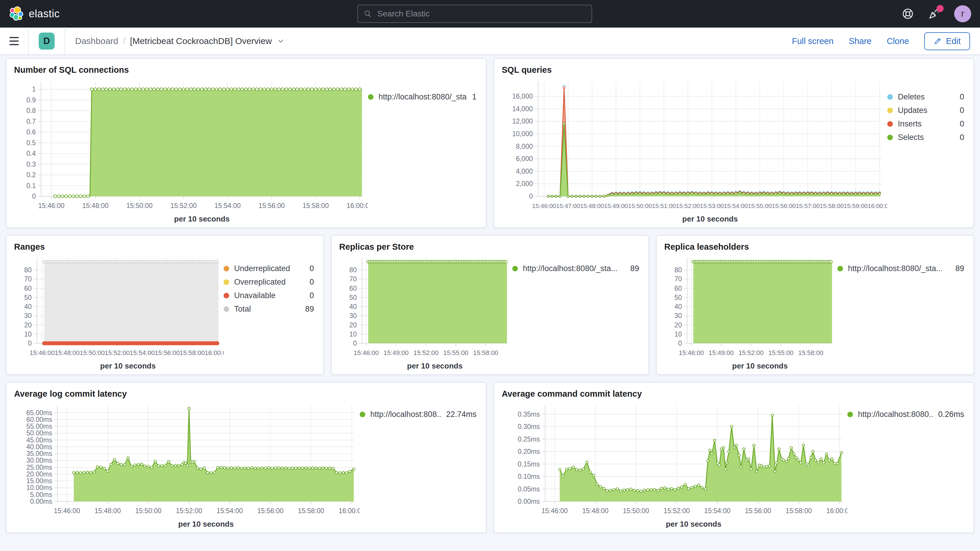 This screenshot has width=980, height=551. Describe the element at coordinates (926, 137) in the screenshot. I see `legend-item: Selects0` at that location.